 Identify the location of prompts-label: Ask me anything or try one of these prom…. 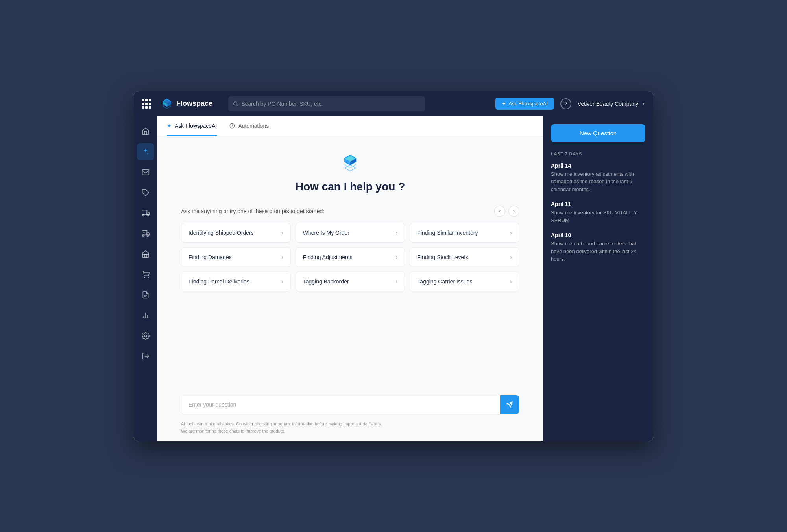
(253, 211).